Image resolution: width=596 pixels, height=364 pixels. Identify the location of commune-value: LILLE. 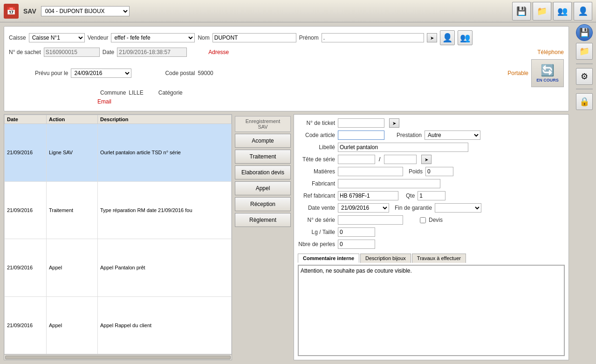
(136, 93).